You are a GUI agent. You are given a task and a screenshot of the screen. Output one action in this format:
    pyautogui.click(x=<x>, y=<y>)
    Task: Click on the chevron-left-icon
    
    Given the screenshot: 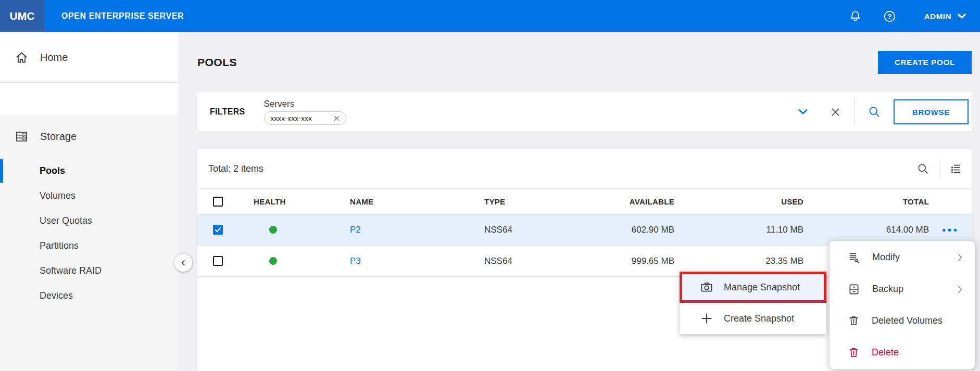 What is the action you would take?
    pyautogui.click(x=183, y=263)
    